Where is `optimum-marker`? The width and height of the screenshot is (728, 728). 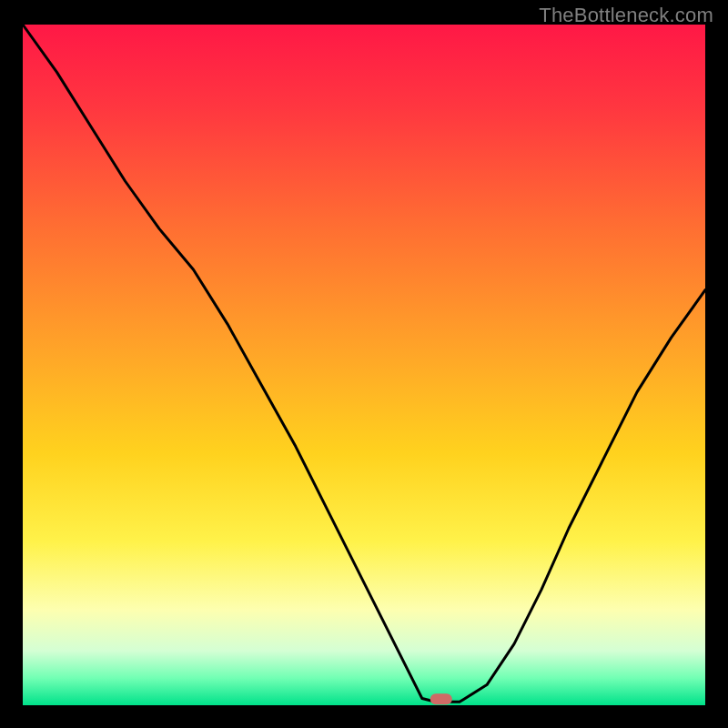 optimum-marker is located at coordinates (441, 699).